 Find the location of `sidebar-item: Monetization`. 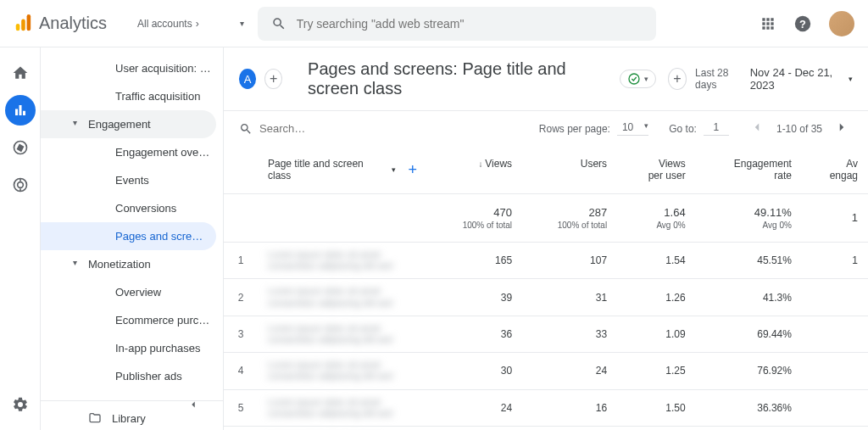

sidebar-item: Monetization is located at coordinates (129, 265).